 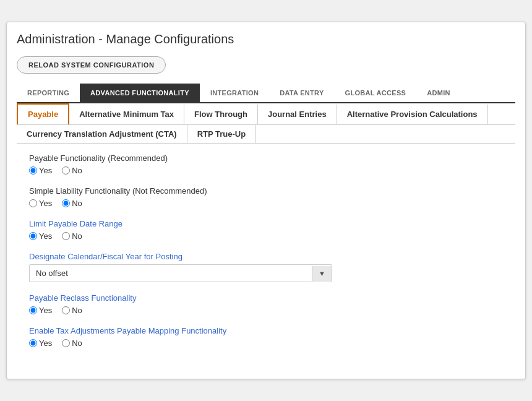 What do you see at coordinates (41, 311) in the screenshot?
I see `payable-reclass-yes: Yes` at bounding box center [41, 311].